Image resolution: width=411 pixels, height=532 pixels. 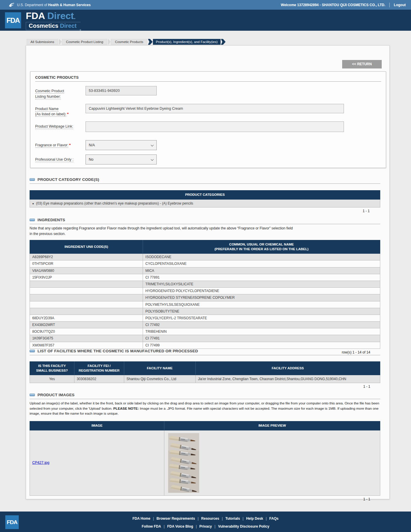 I want to click on ingredient-name: CI 77491, so click(x=262, y=338).